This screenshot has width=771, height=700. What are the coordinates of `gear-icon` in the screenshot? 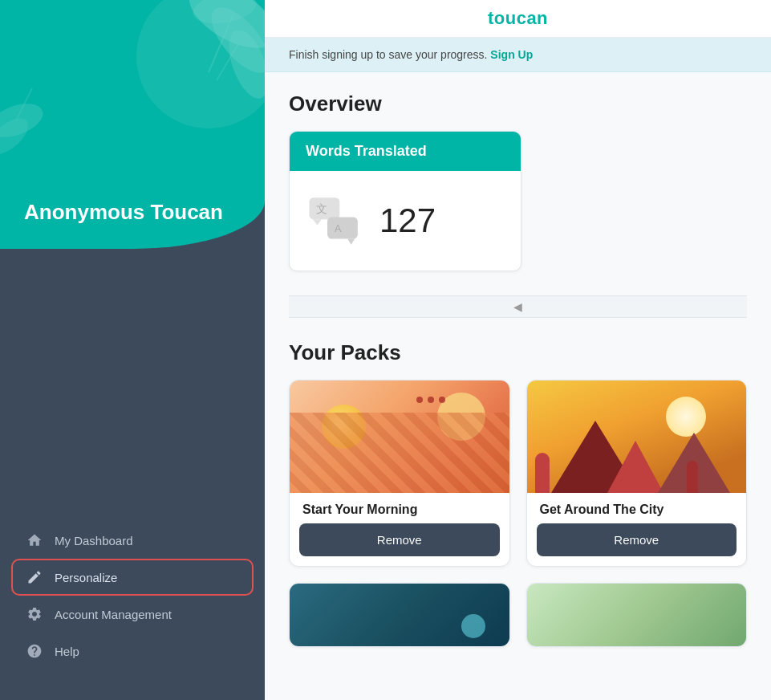 It's located at (34, 614).